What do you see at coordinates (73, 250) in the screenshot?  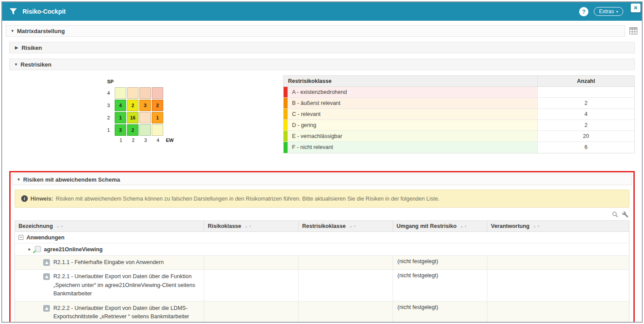 I see `subgroup-label: agree21OnlineViewing` at bounding box center [73, 250].